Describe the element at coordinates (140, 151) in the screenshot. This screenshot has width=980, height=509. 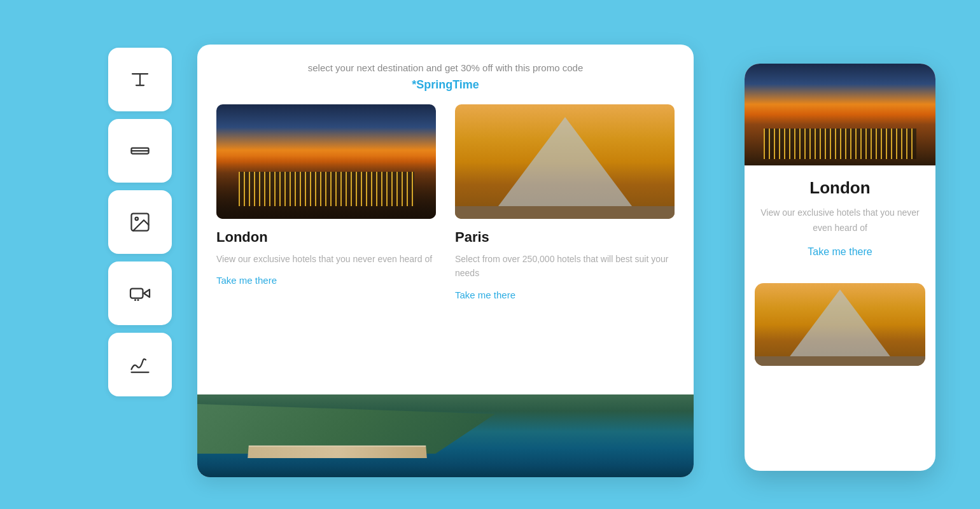
I see `layout-icon` at that location.